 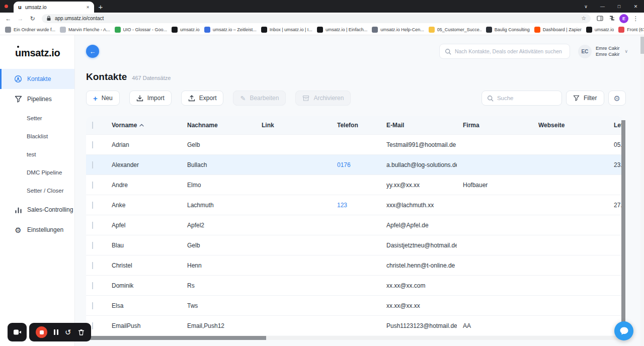 What do you see at coordinates (619, 6) in the screenshot?
I see `maximize-icon: □` at bounding box center [619, 6].